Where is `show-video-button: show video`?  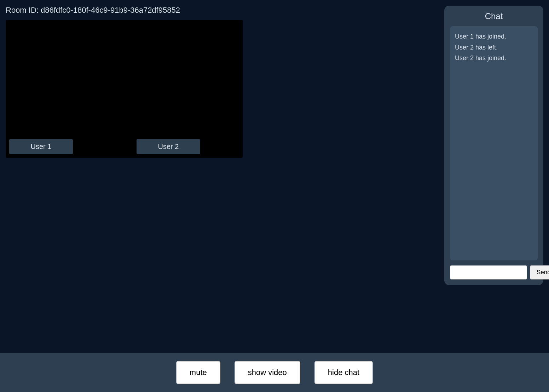 show-video-button: show video is located at coordinates (267, 373).